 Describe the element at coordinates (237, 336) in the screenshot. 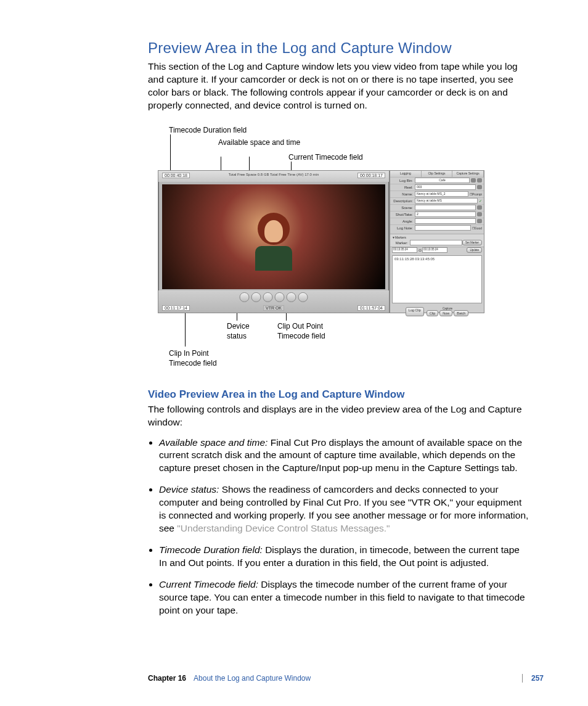

I see `callout-device-status-l2: status` at that location.